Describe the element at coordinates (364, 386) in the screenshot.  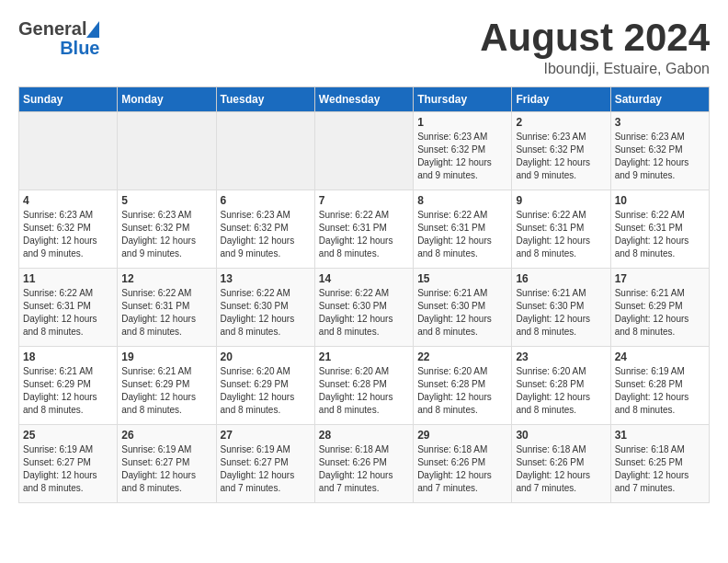
I see `calendar-cell: 21Sunrise: 6:20 AM Sunset: 6:28 PM Dayli…` at that location.